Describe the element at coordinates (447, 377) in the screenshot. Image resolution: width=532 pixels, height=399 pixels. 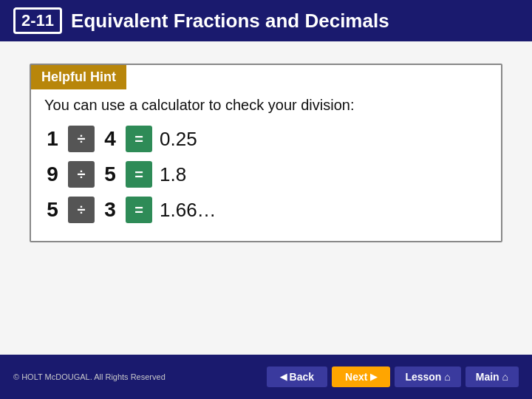
I see `lesson-home-icon: ⌂` at that location.